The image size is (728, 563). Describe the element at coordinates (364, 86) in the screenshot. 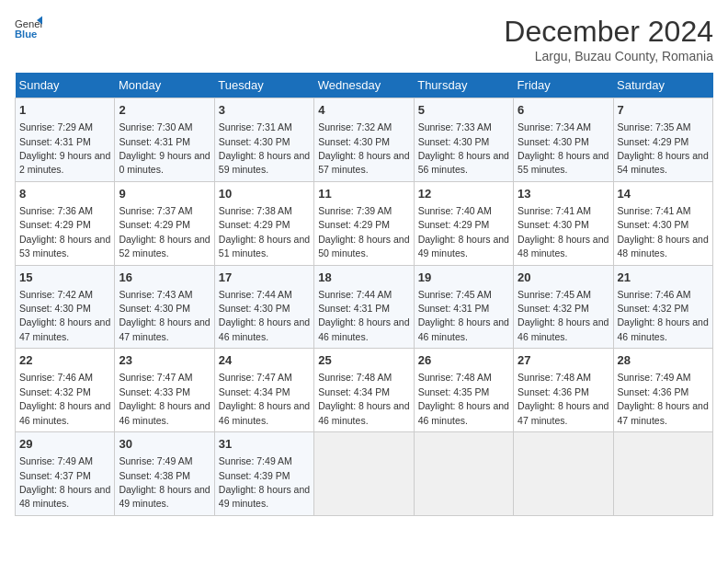

I see `weekday-header-row: Sunday Monday Tuesday Wednesday Thursday…` at that location.